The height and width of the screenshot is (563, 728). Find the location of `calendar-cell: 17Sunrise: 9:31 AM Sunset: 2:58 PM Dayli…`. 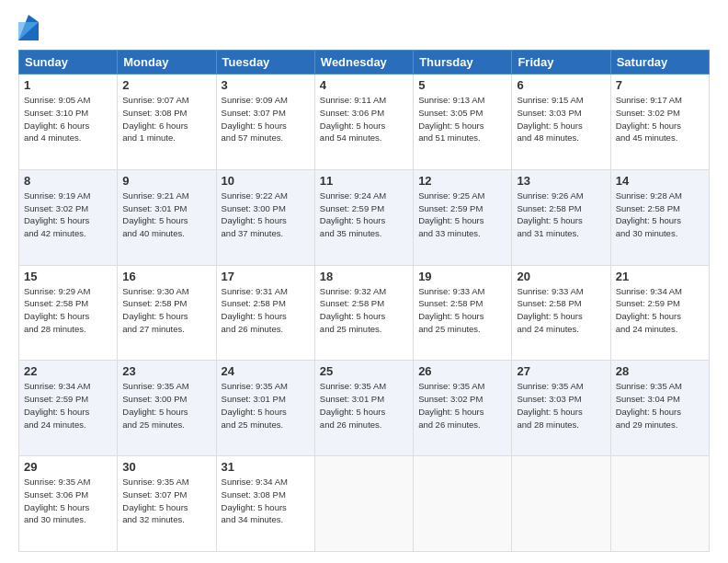

calendar-cell: 17Sunrise: 9:31 AM Sunset: 2:58 PM Dayli… is located at coordinates (265, 313).